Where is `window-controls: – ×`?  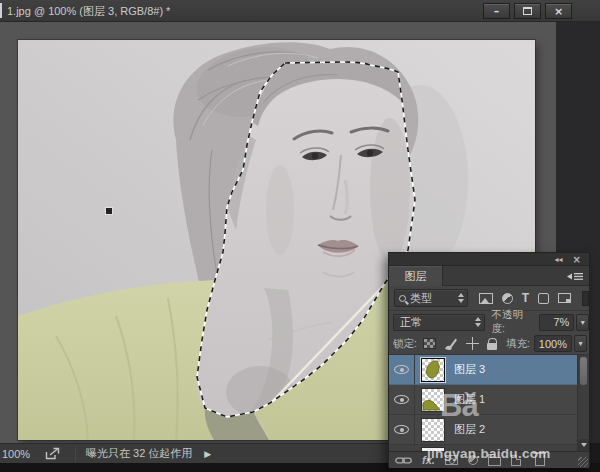 window-controls: – × is located at coordinates (528, 11).